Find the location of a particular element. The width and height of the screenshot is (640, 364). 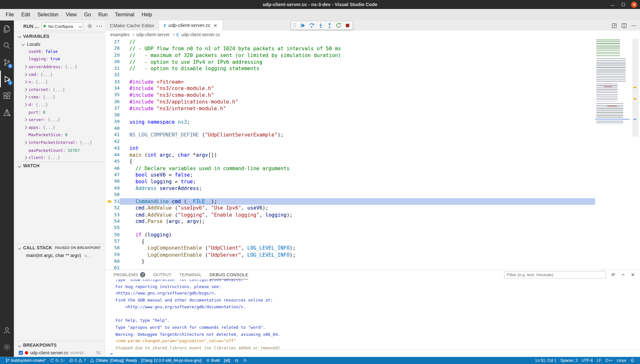

locals-scope-row: Locals is located at coordinates (59, 44).